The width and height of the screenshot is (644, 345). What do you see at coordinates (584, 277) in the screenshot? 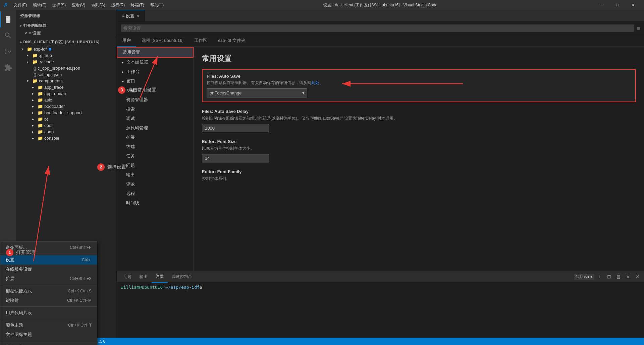
I see `shell-selector: 1: bash ▾` at bounding box center [584, 277].